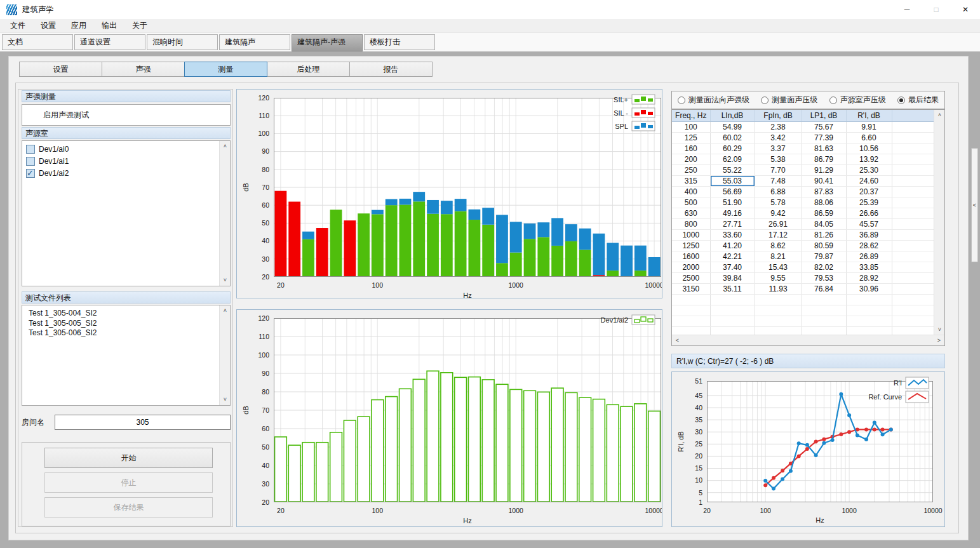 This screenshot has width=980, height=548. What do you see at coordinates (732, 192) in the screenshot?
I see `table-cell: 56.69` at bounding box center [732, 192].